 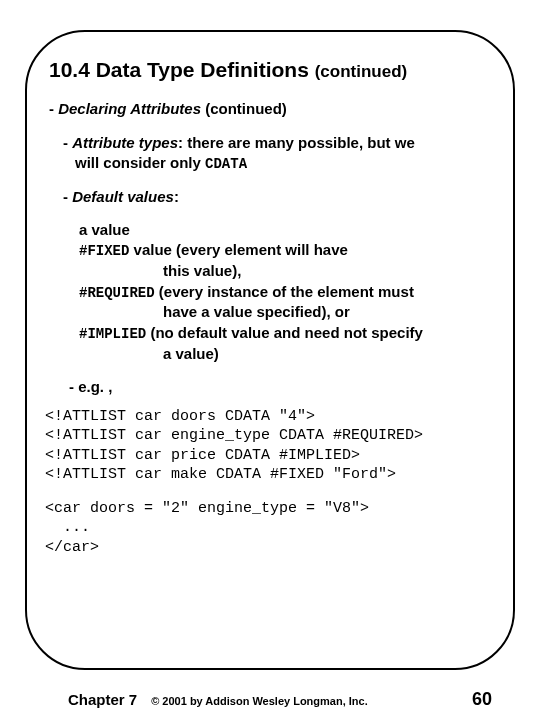 What do you see at coordinates (362, 72) in the screenshot?
I see `title-continued: (continued)` at bounding box center [362, 72].